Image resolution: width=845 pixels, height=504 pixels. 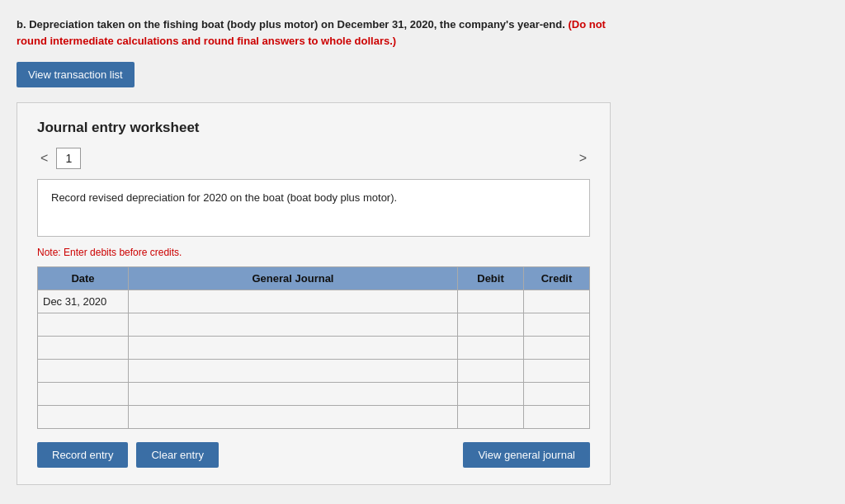 I want to click on nav-row: < 1 >, so click(x=314, y=158).